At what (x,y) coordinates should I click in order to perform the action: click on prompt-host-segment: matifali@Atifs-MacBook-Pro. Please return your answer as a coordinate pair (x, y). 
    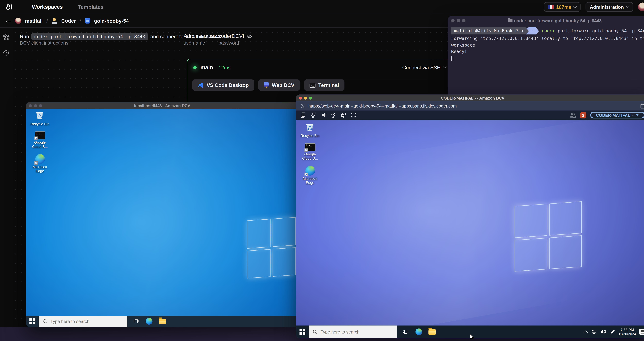
    Looking at the image, I should click on (489, 31).